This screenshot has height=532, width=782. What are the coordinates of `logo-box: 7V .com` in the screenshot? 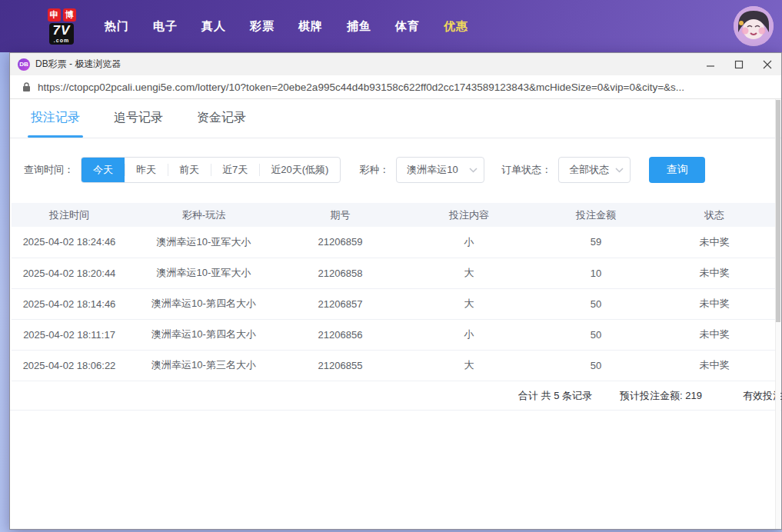 It's located at (62, 34).